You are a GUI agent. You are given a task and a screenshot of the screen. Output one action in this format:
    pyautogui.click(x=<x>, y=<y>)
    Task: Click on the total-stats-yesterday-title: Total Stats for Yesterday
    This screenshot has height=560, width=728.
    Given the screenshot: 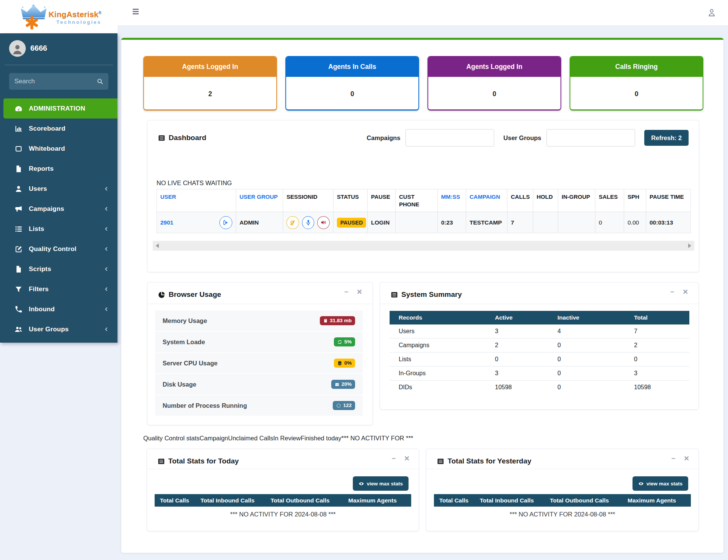 What is the action you would take?
    pyautogui.click(x=484, y=461)
    